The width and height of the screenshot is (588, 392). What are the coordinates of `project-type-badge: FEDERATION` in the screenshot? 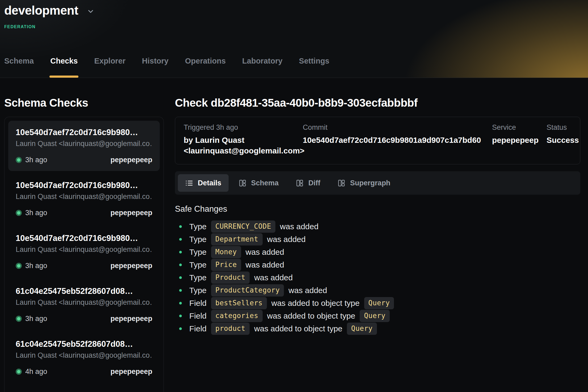 It's located at (20, 27).